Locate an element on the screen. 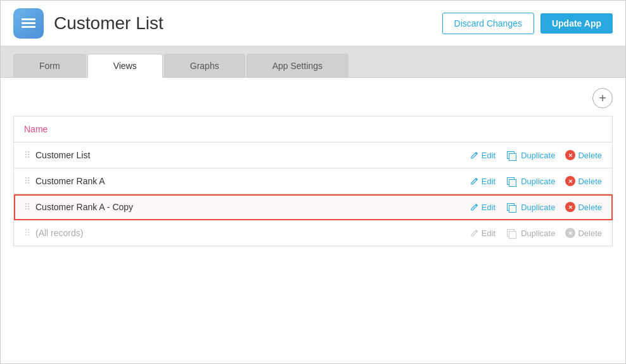 The height and width of the screenshot is (364, 626). row-name-label: Customer Rank A - Copy is located at coordinates (84, 207).